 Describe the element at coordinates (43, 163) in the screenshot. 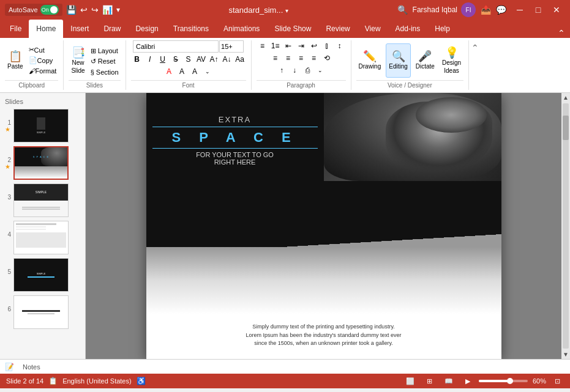

I see `slide-thumb-2: 2 ★ S P A C E` at that location.